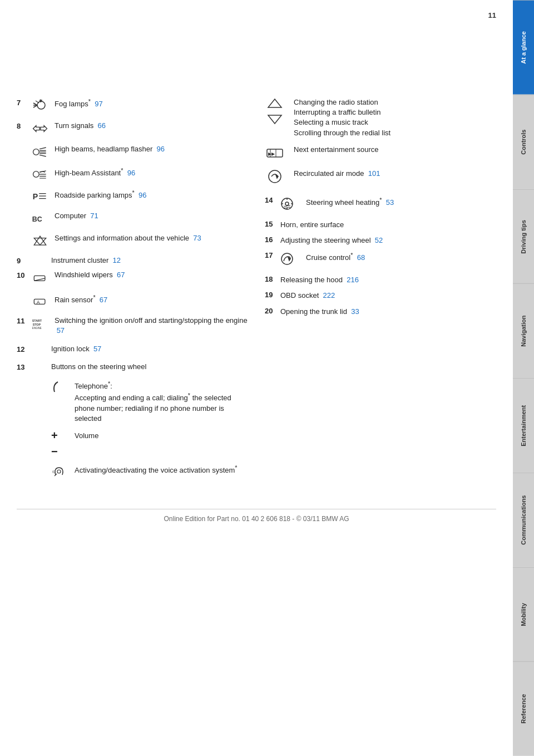 The height and width of the screenshot is (756, 534). I want to click on list-item: 20 Opening the trunk lid 33, so click(380, 312).